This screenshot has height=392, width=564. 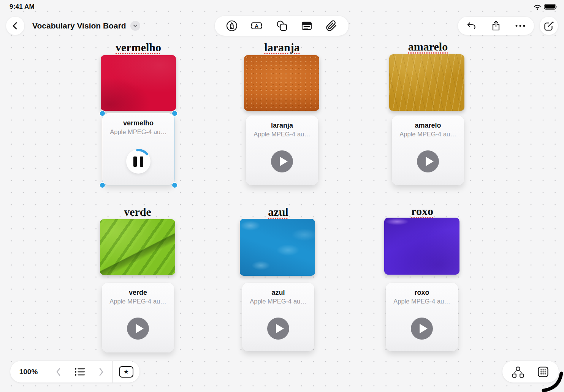 What do you see at coordinates (551, 7) in the screenshot?
I see `battery-full-icon` at bounding box center [551, 7].